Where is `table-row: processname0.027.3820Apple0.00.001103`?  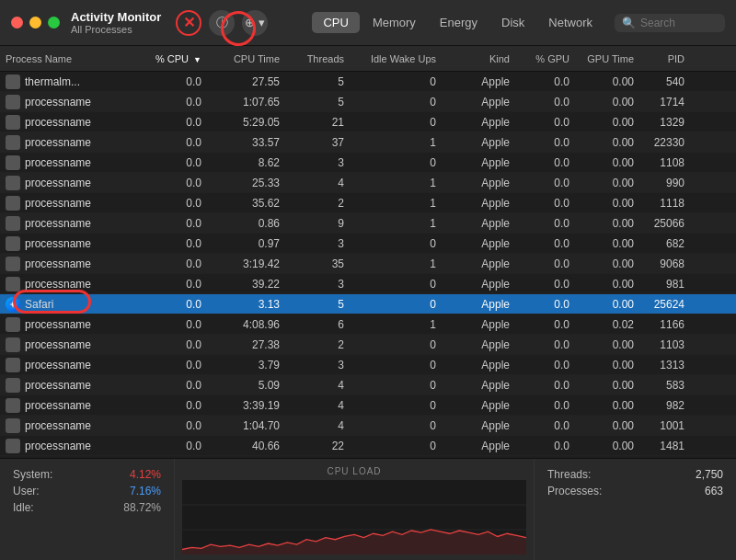 table-row: processname0.027.3820Apple0.00.001103 is located at coordinates (368, 345).